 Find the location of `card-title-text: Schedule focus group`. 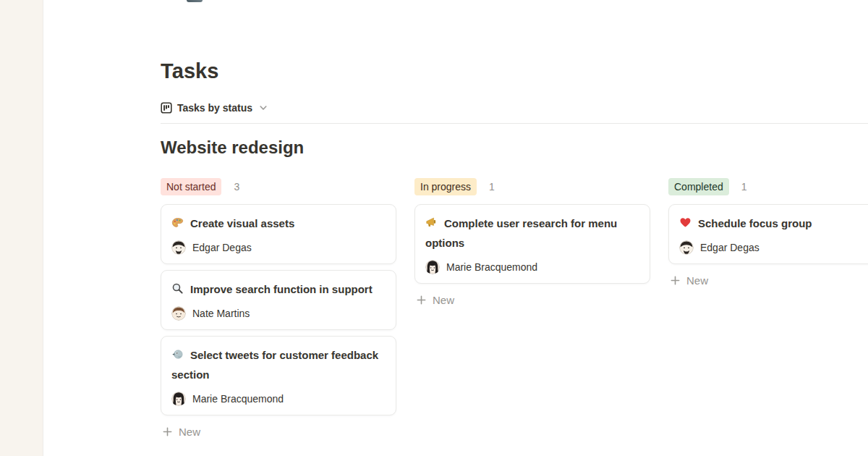

card-title-text: Schedule focus group is located at coordinates (755, 223).